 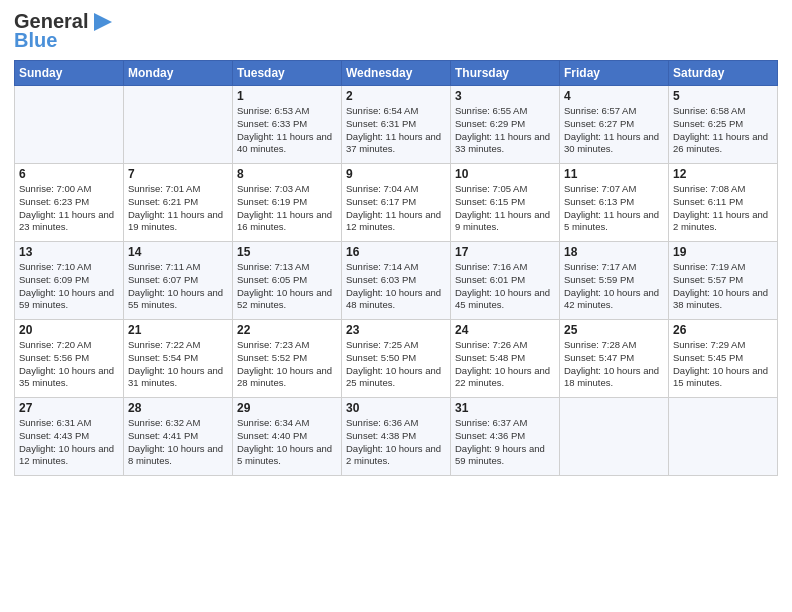 I want to click on calendar-cell: 18Sunrise: 7:17 AMSunset: 5:59 PMDayligh…, so click(x=614, y=281).